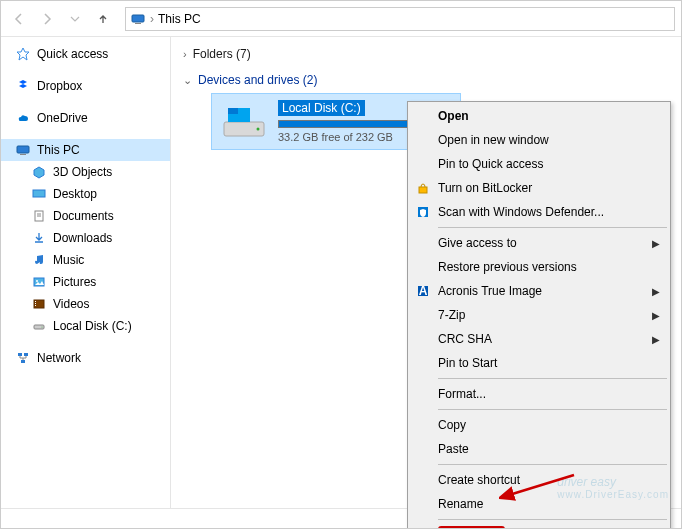 This screenshot has width=682, height=529. Describe the element at coordinates (82, 238) in the screenshot. I see `sidebar-item-label: Downloads` at that location.